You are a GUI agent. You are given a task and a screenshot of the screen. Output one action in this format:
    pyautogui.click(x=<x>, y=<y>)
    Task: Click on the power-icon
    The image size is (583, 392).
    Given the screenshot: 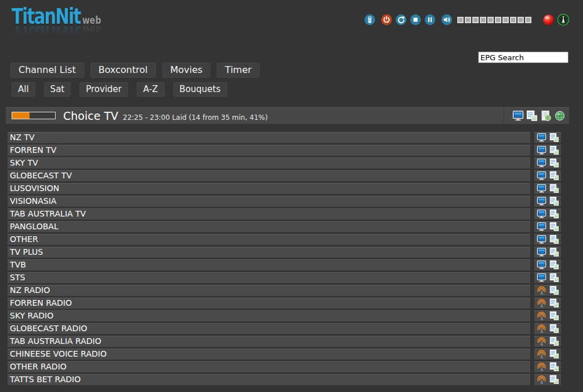 What is the action you would take?
    pyautogui.click(x=387, y=20)
    